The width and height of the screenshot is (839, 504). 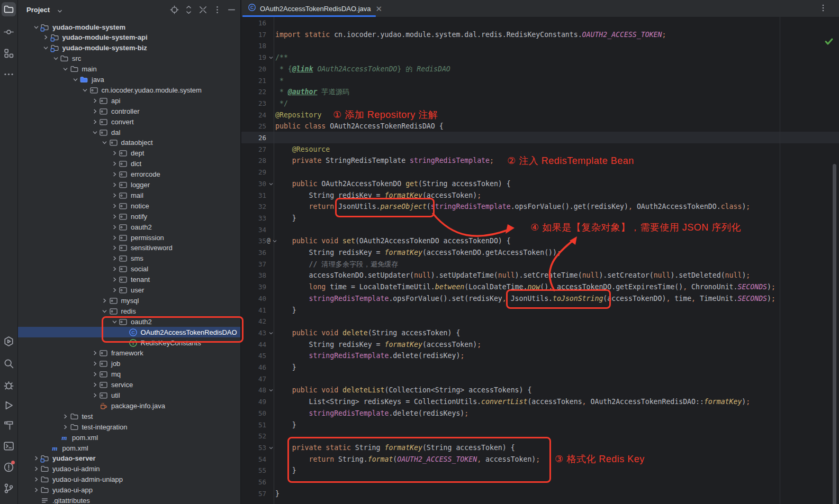 I want to click on tree-item-rediskeyconstants: IRedisKeyConstants, so click(x=129, y=343).